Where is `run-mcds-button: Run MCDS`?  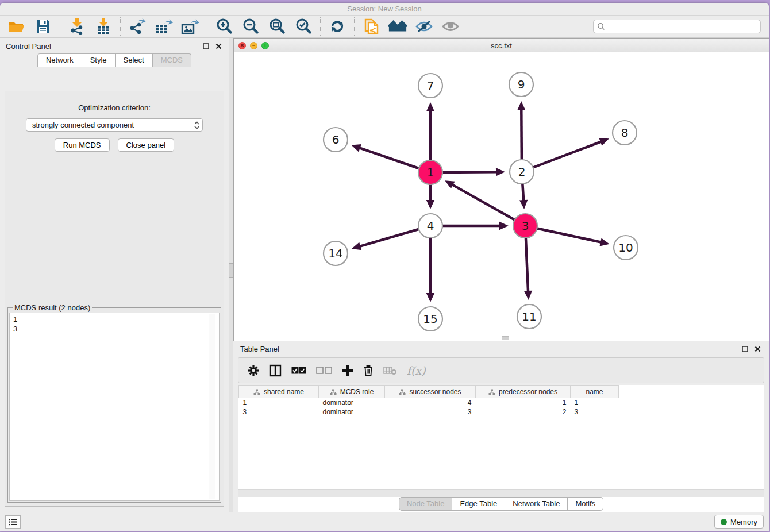 run-mcds-button: Run MCDS is located at coordinates (82, 145).